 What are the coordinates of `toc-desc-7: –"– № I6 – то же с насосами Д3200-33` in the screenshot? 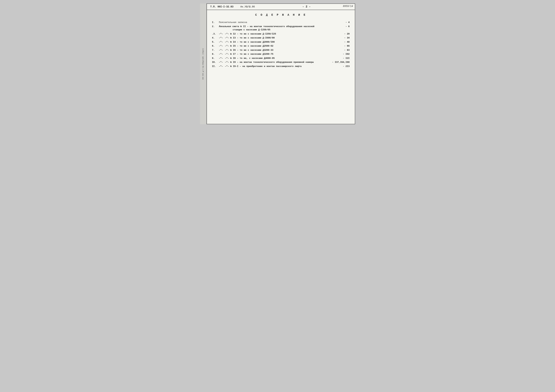 It's located at (280, 50).